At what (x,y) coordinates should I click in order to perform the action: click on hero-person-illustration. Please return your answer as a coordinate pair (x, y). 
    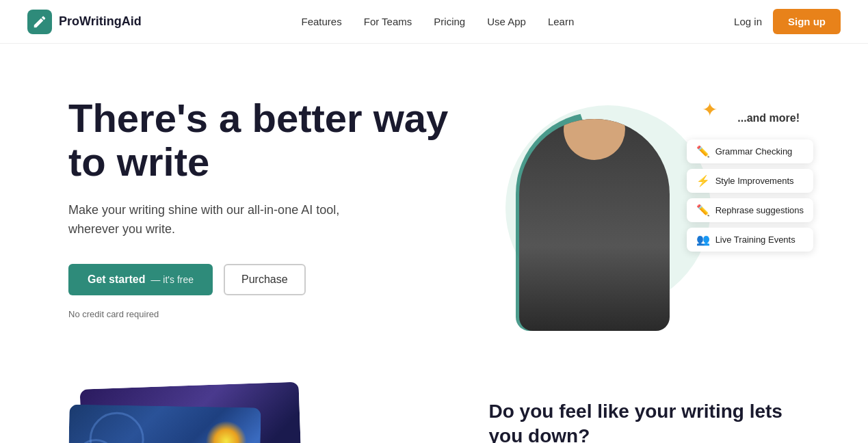
    Looking at the image, I should click on (594, 225).